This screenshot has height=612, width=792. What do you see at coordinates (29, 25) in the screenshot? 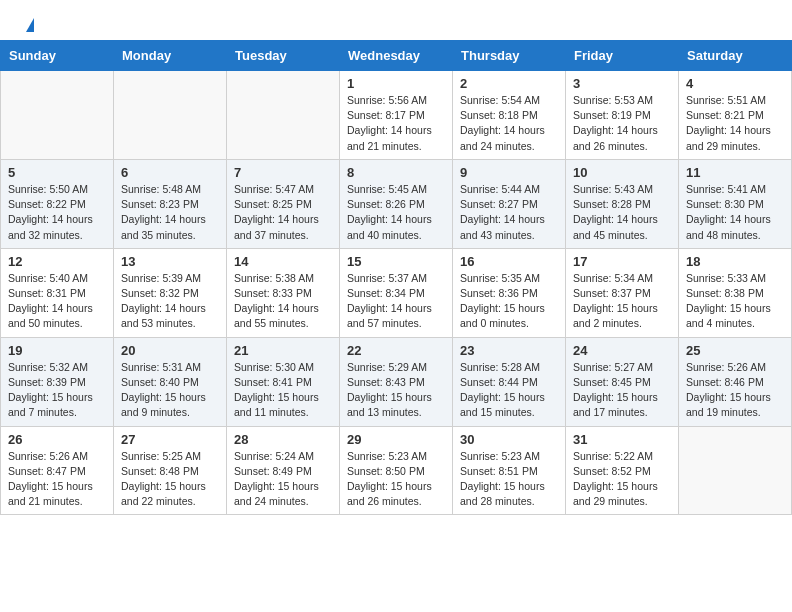
I see `logo` at bounding box center [29, 25].